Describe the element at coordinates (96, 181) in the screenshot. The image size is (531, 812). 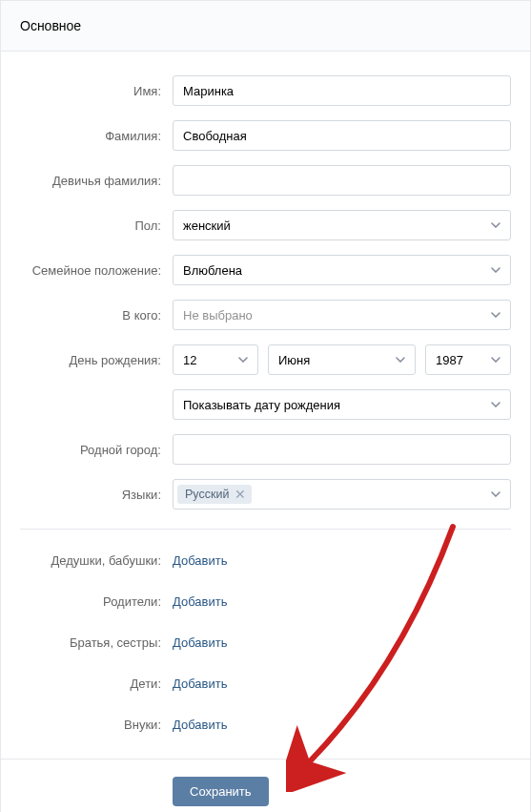
I see `maiden-name-label: Девичья фамилия:` at that location.